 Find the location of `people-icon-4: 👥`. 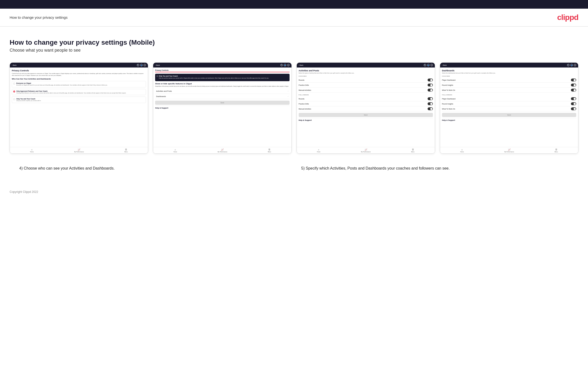

people-icon-4: 👥 is located at coordinates (572, 65).